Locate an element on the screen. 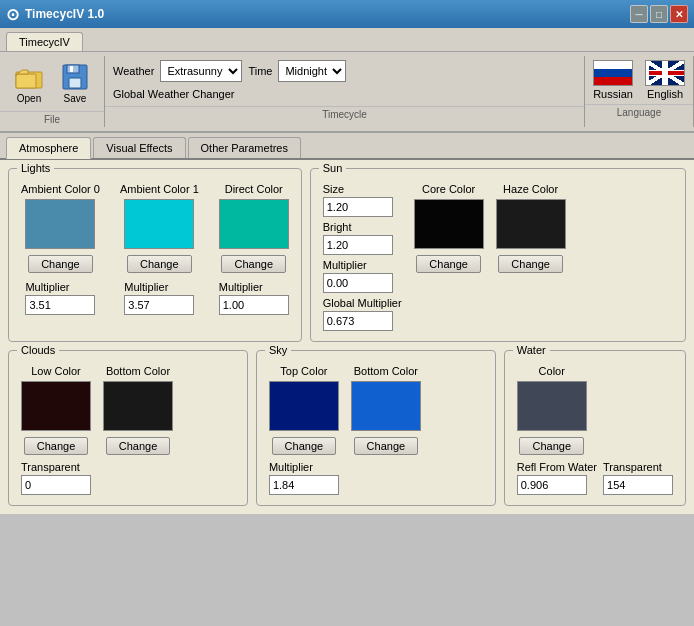 The width and height of the screenshot is (694, 626). haze-color-swatch: Haze Color Change is located at coordinates (531, 257).